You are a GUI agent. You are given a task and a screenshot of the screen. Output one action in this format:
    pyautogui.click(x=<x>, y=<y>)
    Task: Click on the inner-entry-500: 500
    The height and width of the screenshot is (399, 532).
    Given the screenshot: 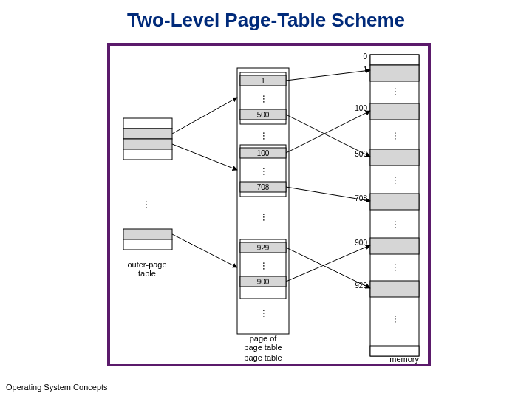 What is the action you would take?
    pyautogui.click(x=263, y=115)
    